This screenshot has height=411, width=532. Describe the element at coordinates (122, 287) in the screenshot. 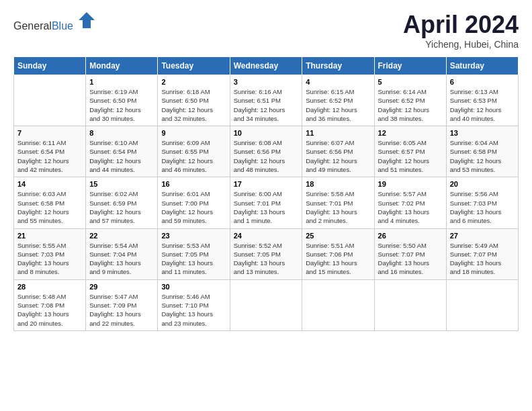

I see `day-number: 29` at that location.